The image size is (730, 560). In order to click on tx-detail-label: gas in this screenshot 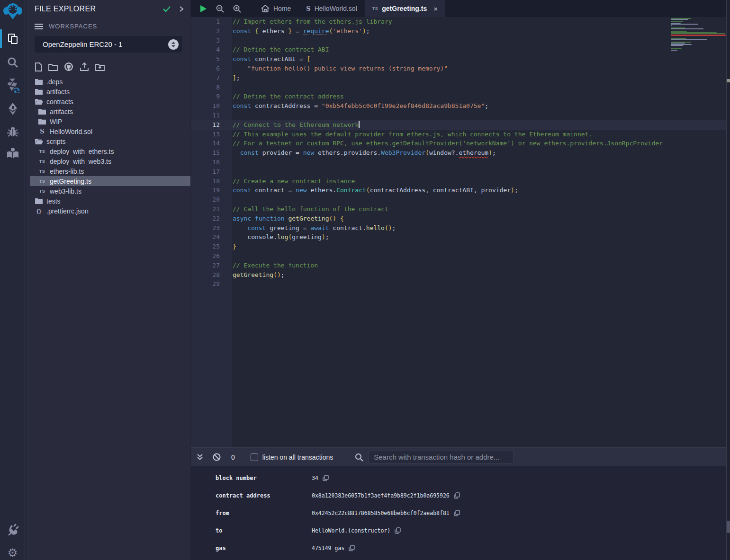, I will do `click(263, 548)`.